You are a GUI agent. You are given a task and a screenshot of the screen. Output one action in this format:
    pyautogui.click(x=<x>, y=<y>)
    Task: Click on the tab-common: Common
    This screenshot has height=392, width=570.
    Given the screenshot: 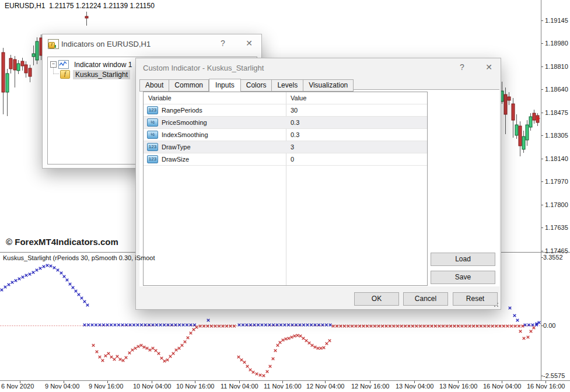 What is the action you would take?
    pyautogui.click(x=189, y=85)
    